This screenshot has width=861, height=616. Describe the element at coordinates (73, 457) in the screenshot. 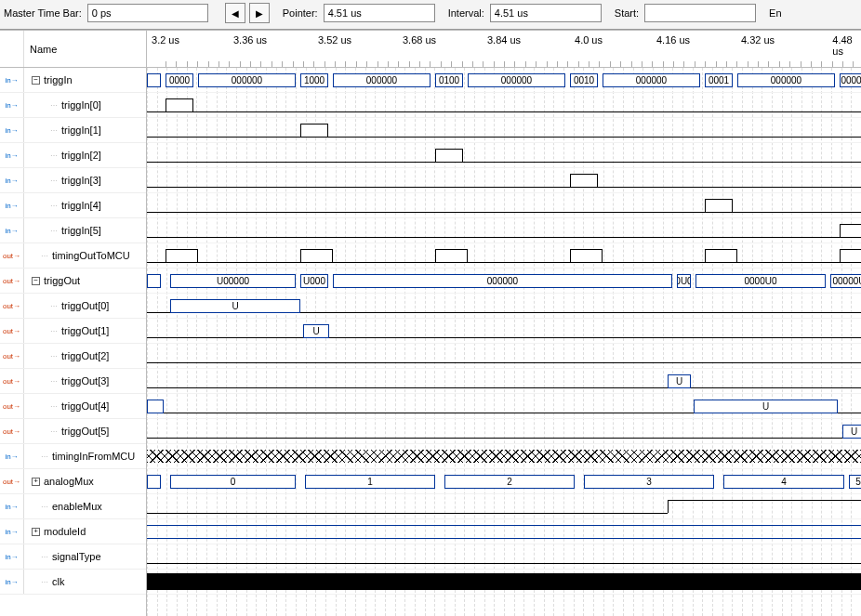

I see `signal-row: in→⋯timingInFromMCU` at that location.